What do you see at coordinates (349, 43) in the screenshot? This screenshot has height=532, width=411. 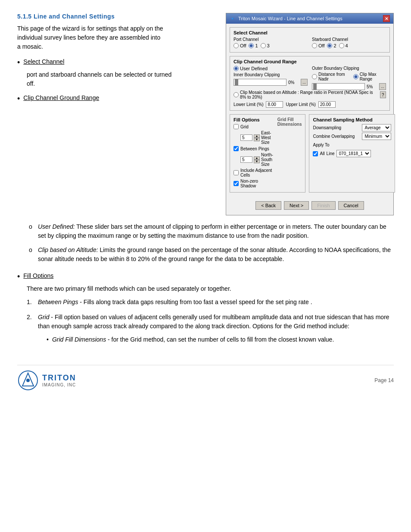 I see `starboard-channel-col: Starboard Channel Off 2` at bounding box center [349, 43].